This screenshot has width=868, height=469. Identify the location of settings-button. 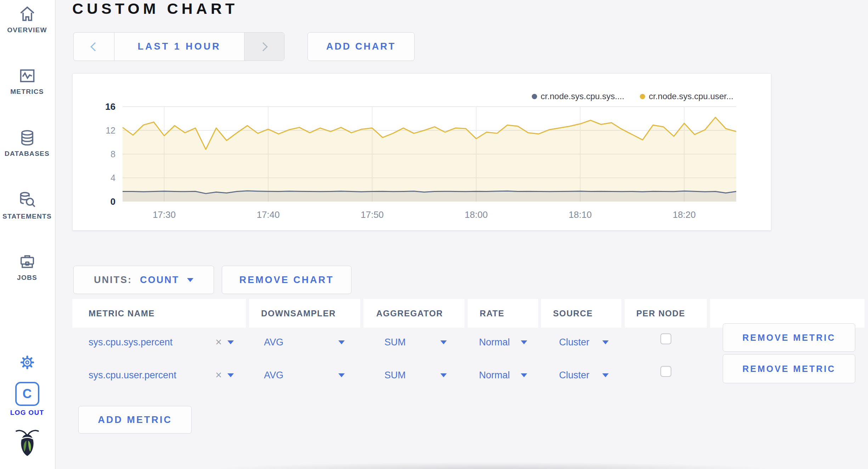
(27, 362).